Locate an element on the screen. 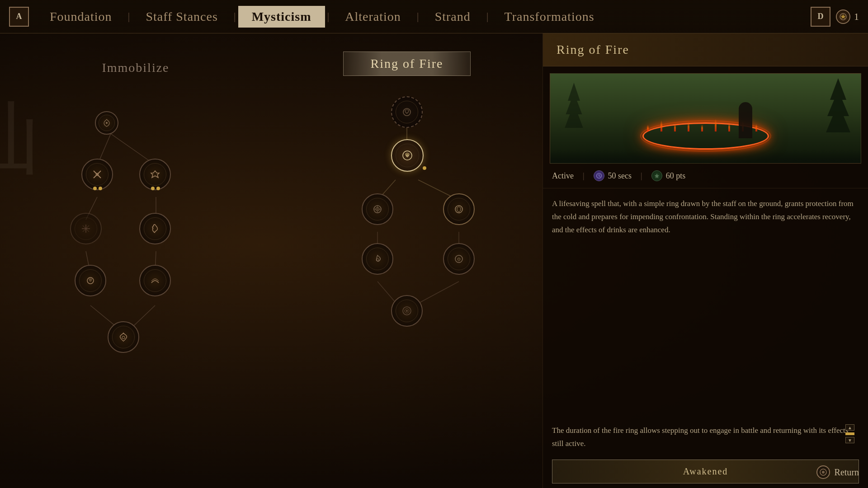  mid-right-1-icon is located at coordinates (459, 209).